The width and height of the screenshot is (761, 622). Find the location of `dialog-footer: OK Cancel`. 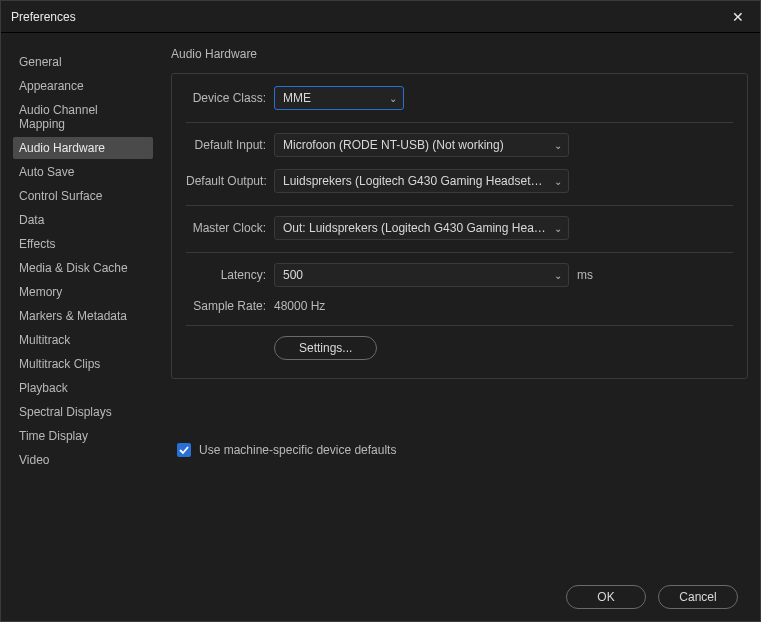

dialog-footer: OK Cancel is located at coordinates (380, 597).